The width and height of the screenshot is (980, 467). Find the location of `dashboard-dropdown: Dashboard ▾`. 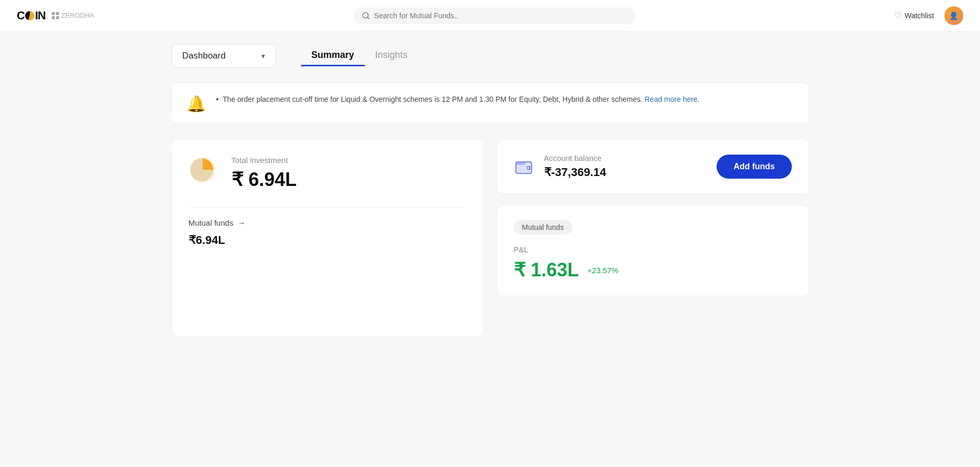

dashboard-dropdown: Dashboard ▾ is located at coordinates (224, 56).